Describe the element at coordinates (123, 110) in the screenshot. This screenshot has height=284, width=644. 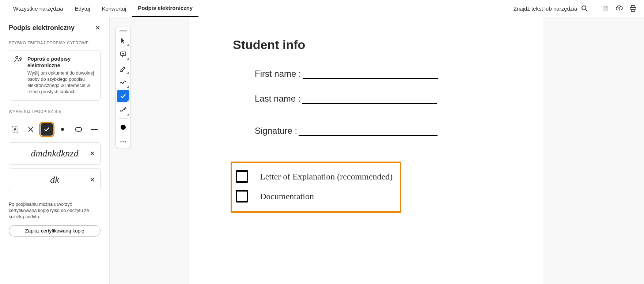
I see `sign-tool` at that location.